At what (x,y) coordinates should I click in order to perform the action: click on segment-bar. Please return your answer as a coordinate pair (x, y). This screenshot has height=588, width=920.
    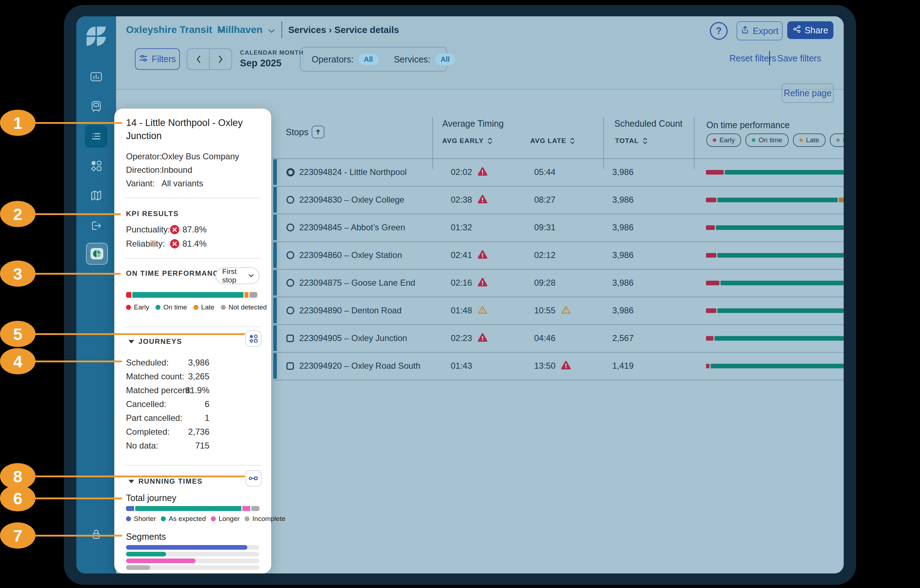
    Looking at the image, I should click on (193, 561).